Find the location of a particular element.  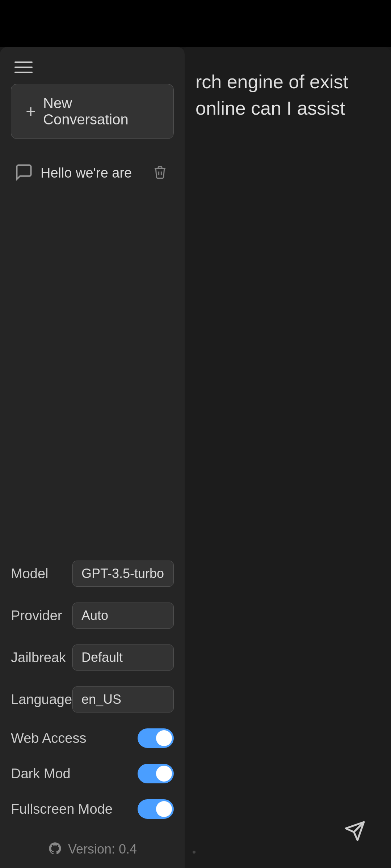

model-select: GPT-3.5-turbo is located at coordinates (123, 574).